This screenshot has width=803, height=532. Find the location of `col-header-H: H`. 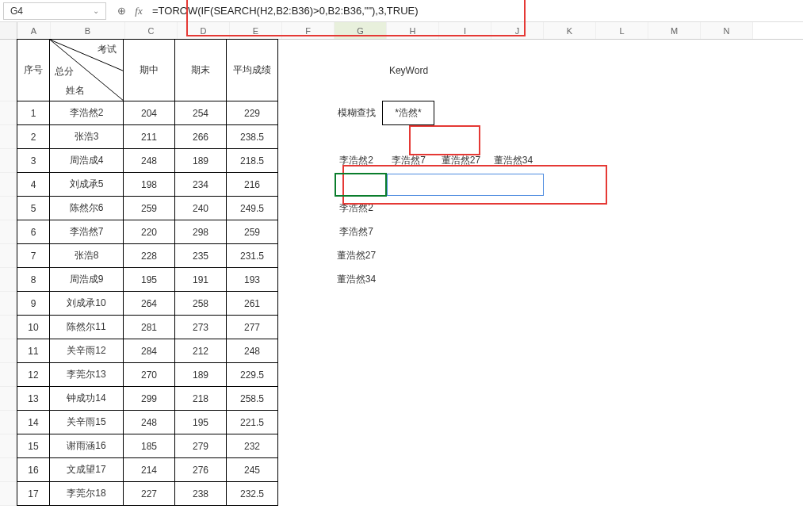

col-header-H: H is located at coordinates (413, 30).